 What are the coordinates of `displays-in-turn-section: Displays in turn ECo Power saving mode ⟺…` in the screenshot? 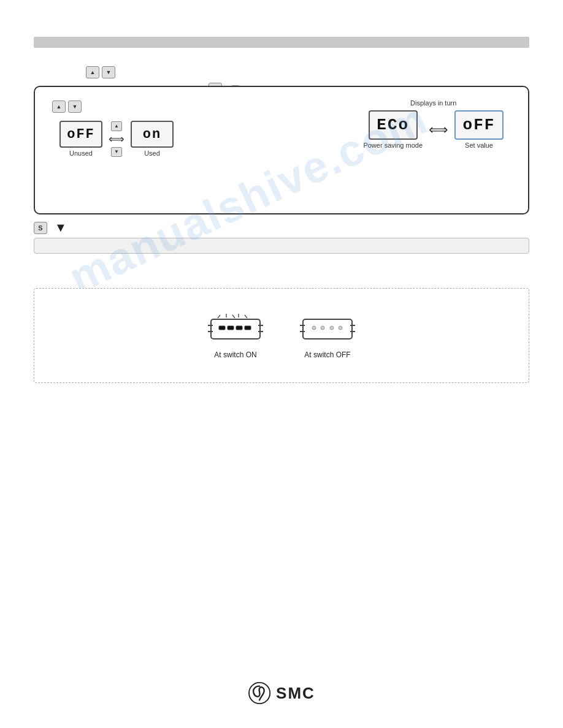 It's located at (433, 124).